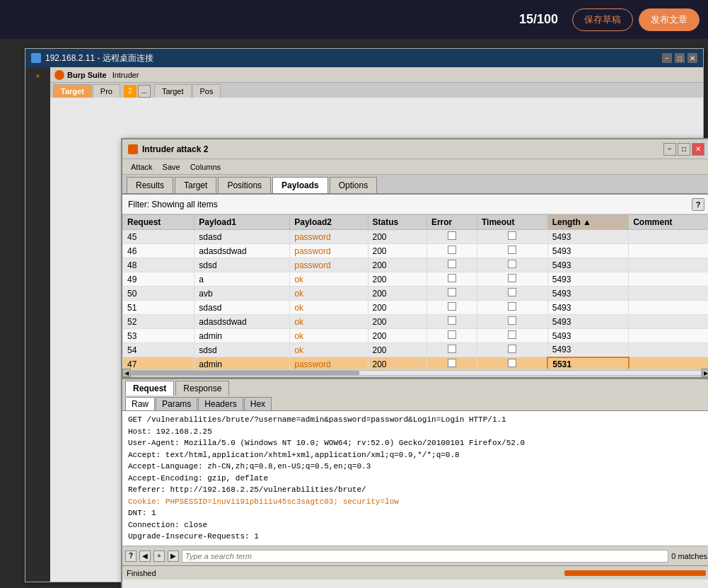 The image size is (708, 588). I want to click on intruder-title-text: Intruder attack 2, so click(175, 149).